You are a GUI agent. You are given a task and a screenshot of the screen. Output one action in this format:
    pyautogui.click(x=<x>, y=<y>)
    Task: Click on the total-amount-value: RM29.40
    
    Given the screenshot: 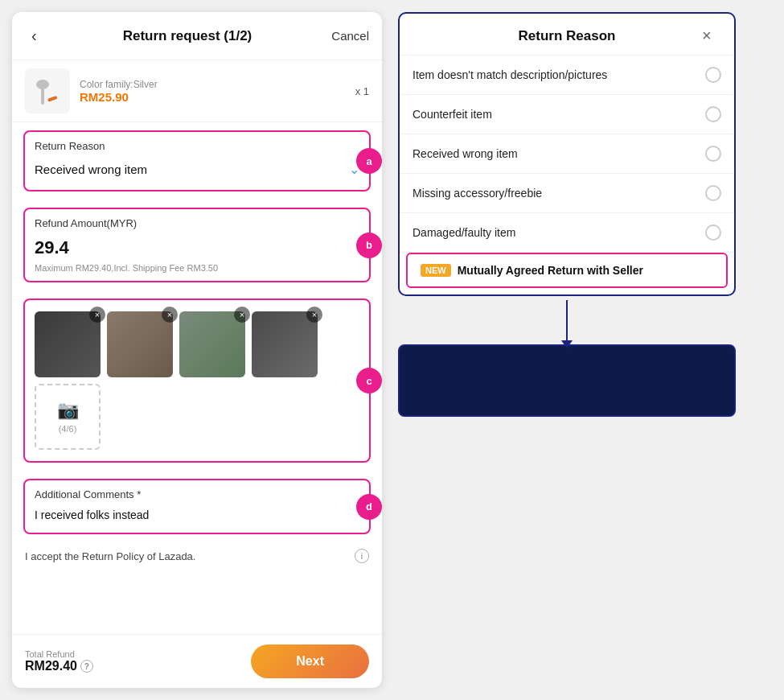 What is the action you would take?
    pyautogui.click(x=51, y=666)
    